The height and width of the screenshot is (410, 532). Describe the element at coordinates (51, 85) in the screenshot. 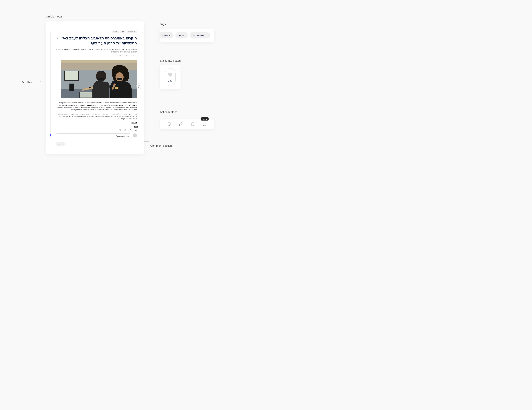

I see `scrollbar-track` at that location.